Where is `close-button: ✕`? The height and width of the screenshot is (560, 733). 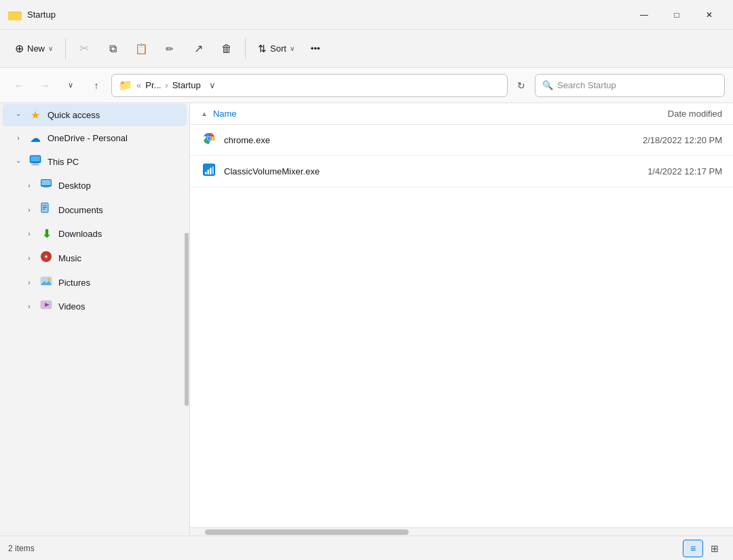 close-button: ✕ is located at coordinates (709, 15).